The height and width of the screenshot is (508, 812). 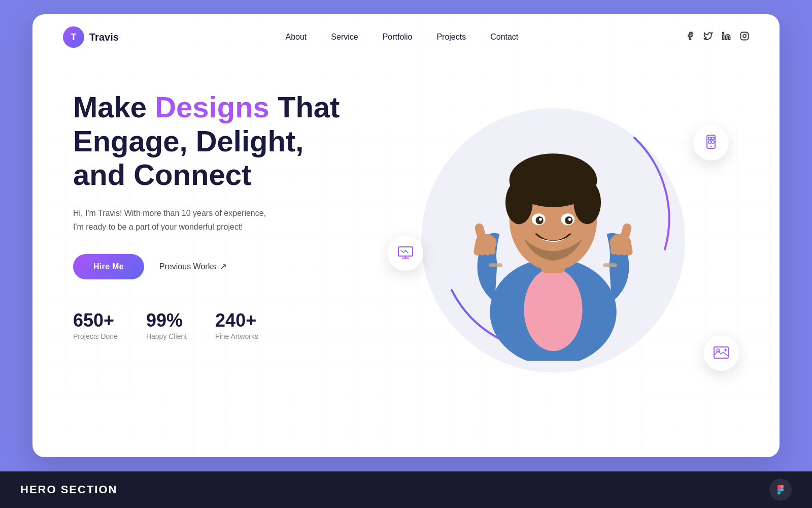 I want to click on logo-icon: T, so click(x=74, y=37).